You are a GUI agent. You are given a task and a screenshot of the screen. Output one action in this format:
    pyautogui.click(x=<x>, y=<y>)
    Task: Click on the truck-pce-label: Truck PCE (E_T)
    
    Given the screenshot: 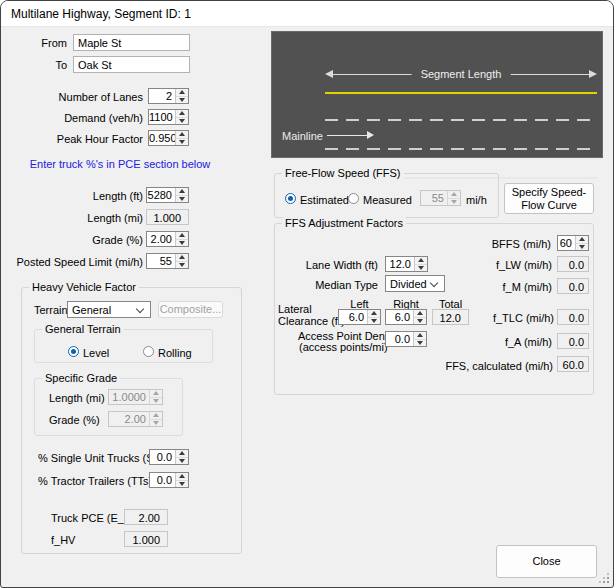 What is the action you would take?
    pyautogui.click(x=92, y=518)
    